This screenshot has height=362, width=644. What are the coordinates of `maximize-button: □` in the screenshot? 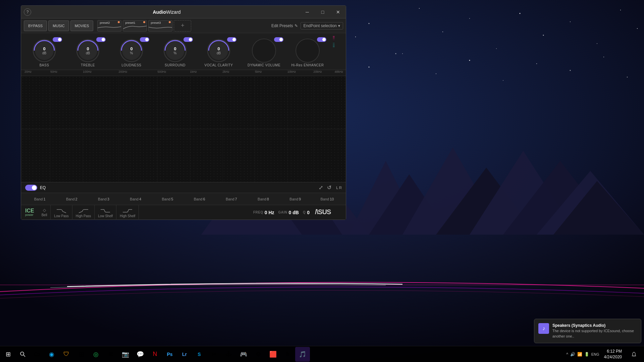 It's located at (323, 12).